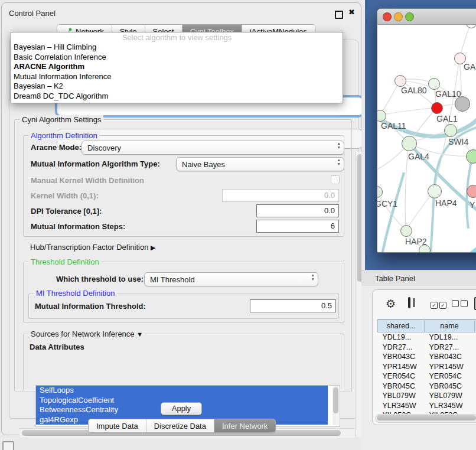 The height and width of the screenshot is (450, 476). I want to click on attribute-item: SelfLoops, so click(182, 391).